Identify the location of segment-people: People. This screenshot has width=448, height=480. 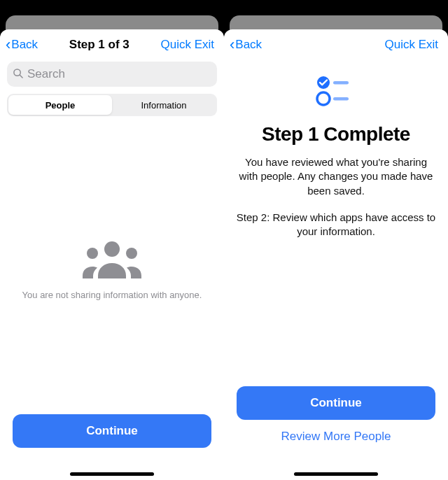
(60, 105).